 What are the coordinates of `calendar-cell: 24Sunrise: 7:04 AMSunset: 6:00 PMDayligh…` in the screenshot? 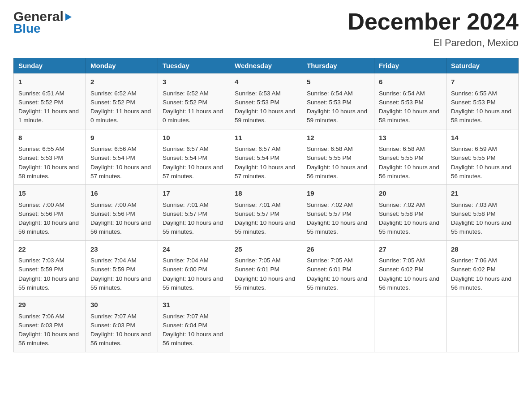 It's located at (194, 269).